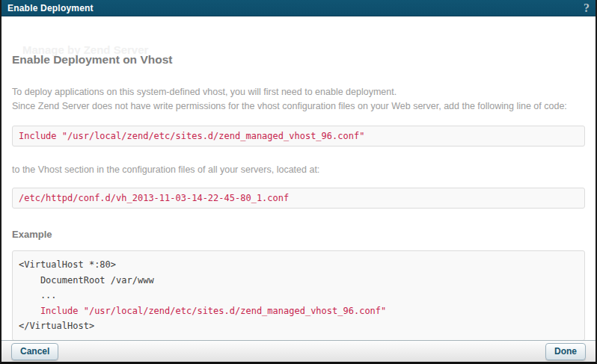 Image resolution: width=597 pixels, height=364 pixels. Describe the element at coordinates (298, 8) in the screenshot. I see `dialog-titlebar: Enable Deployment ?` at that location.